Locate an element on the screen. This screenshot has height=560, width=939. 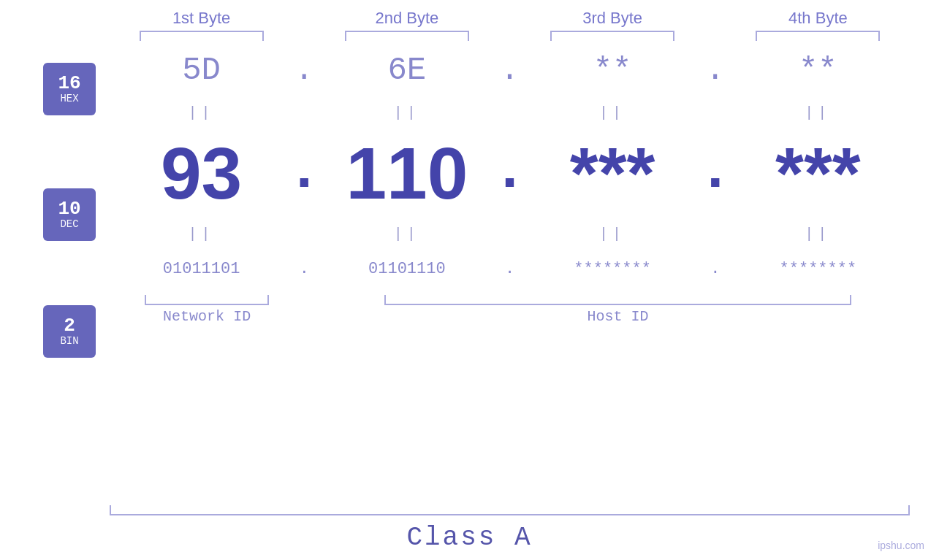
eq2-cell3: || is located at coordinates (612, 234).